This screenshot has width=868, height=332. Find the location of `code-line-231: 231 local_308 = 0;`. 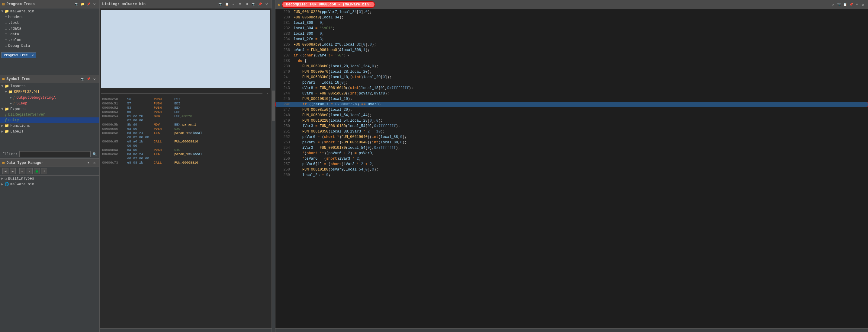

code-line-231: 231 local_308 = 0; is located at coordinates (571, 23).